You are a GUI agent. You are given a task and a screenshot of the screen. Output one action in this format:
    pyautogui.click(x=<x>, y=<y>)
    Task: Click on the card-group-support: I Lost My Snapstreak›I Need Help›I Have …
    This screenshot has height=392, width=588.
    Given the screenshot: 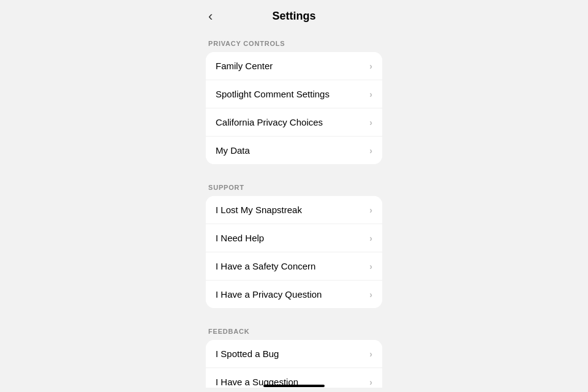 What is the action you would take?
    pyautogui.click(x=294, y=252)
    